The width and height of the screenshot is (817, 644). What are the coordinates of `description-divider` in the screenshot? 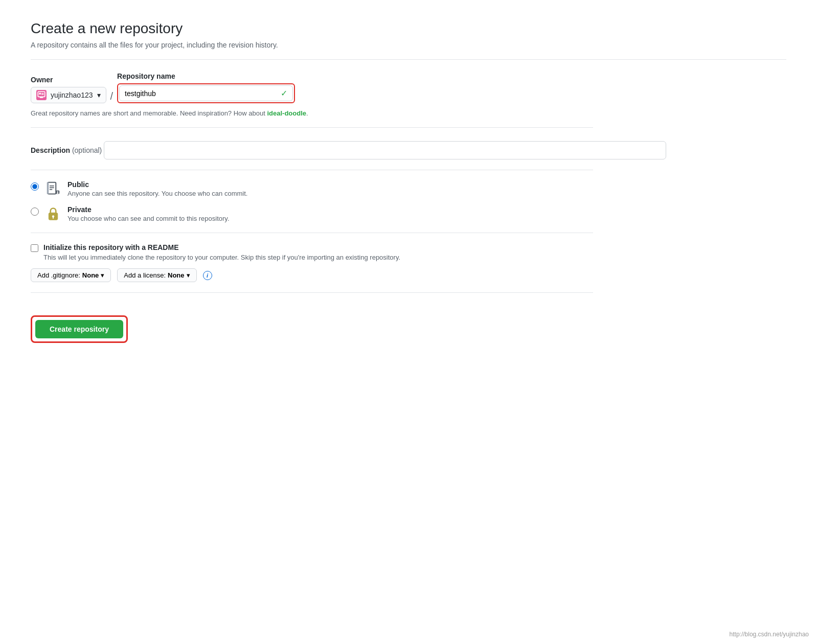 It's located at (312, 128).